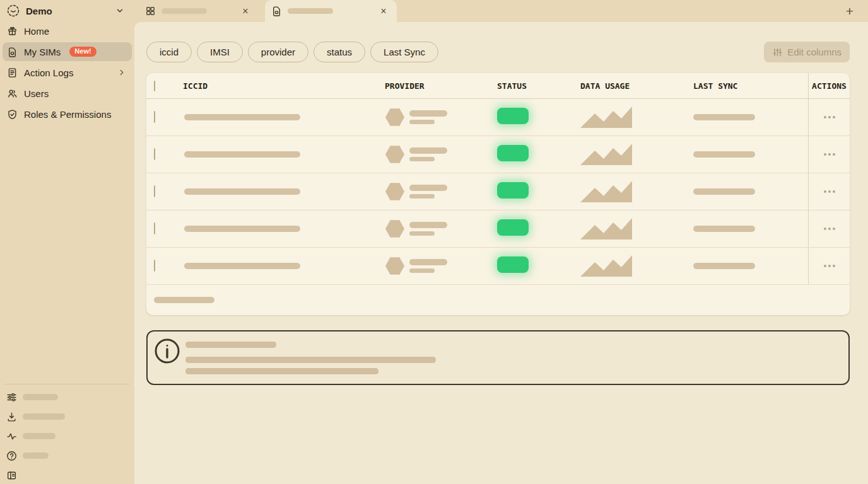 The image size is (868, 484). I want to click on sliders-icon, so click(11, 397).